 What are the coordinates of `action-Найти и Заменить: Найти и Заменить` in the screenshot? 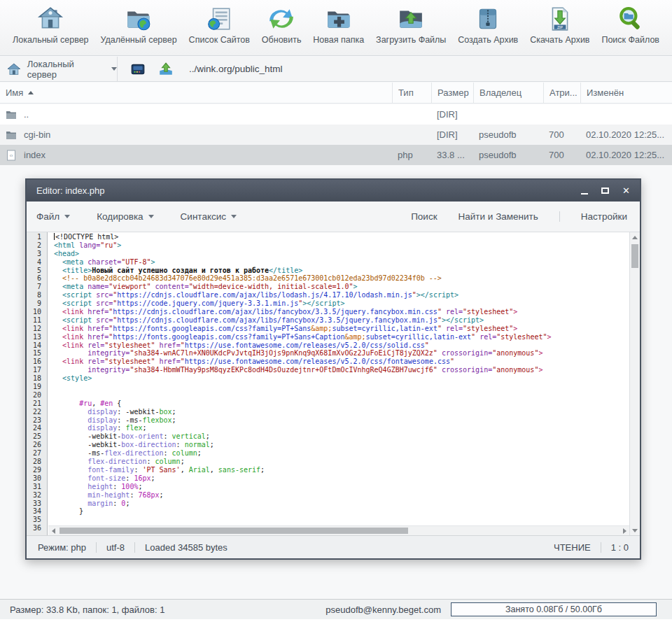 It's located at (498, 217).